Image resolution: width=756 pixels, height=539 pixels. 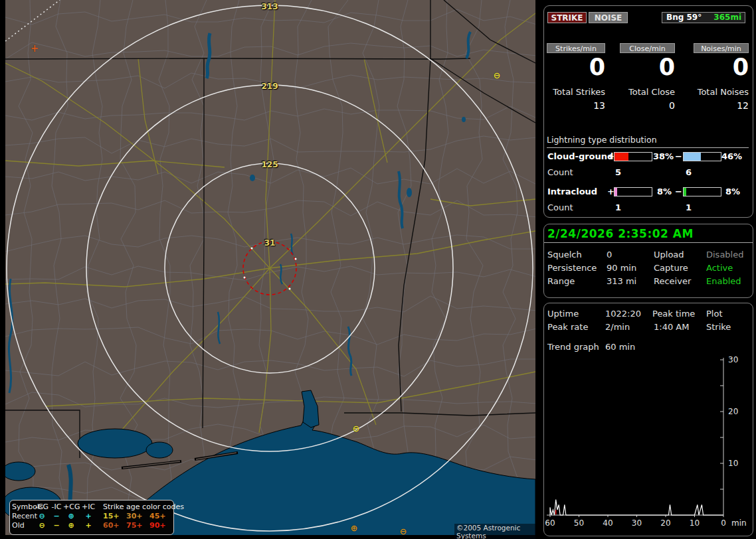 What do you see at coordinates (723, 523) in the screenshot?
I see `svg-text: 0` at bounding box center [723, 523].